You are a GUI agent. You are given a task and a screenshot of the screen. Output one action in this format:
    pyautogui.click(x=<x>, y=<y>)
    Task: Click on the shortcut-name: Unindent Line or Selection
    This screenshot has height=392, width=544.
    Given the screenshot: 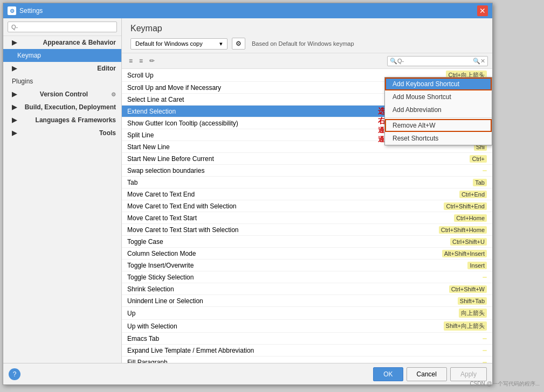 What is the action you would take?
    pyautogui.click(x=292, y=301)
    